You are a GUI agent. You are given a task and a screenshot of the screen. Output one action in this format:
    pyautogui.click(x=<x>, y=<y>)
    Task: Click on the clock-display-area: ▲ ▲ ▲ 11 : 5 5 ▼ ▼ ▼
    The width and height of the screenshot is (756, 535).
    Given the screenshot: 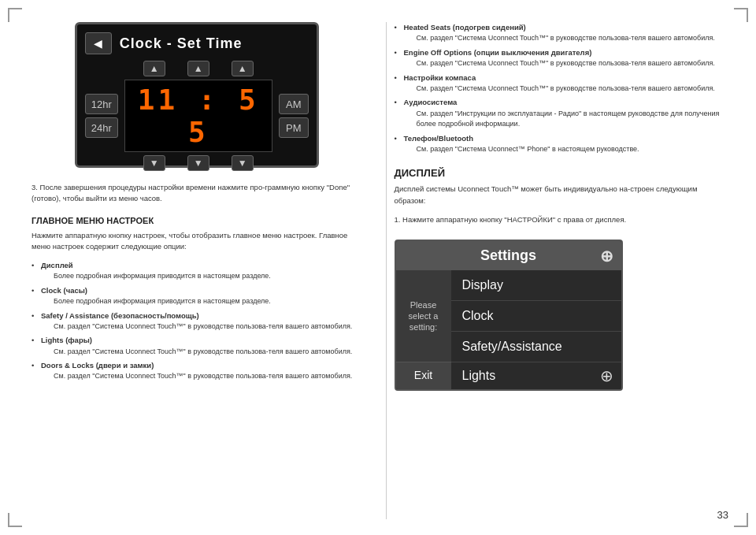 What is the action you would take?
    pyautogui.click(x=198, y=116)
    